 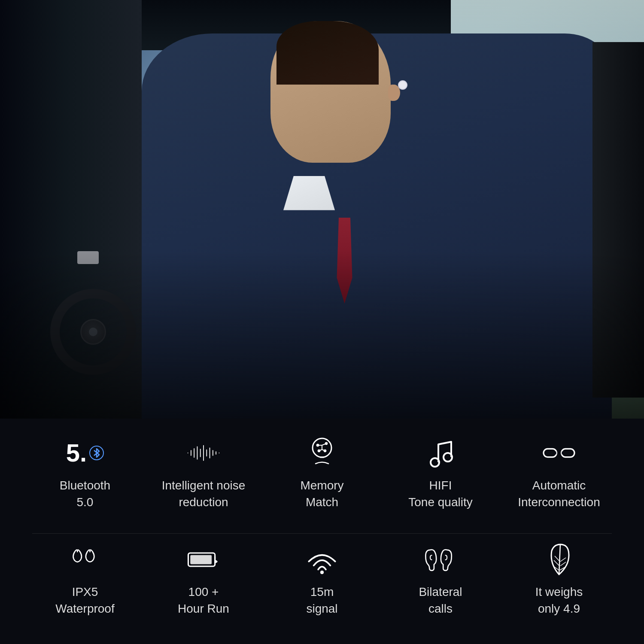 I want to click on feature-bluetooth: 5. Bluetooth 5.0, so click(x=85, y=473).